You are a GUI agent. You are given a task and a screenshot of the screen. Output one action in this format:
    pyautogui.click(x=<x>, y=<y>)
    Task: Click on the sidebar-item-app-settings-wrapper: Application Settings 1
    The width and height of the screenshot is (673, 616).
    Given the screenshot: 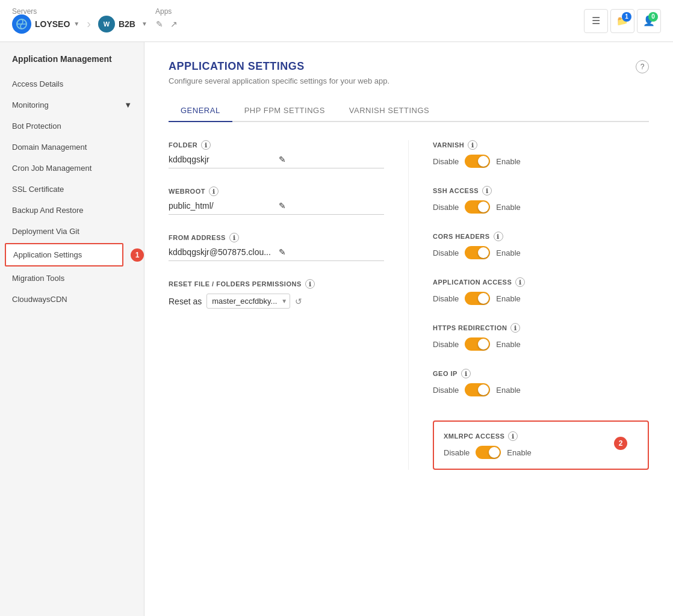 What is the action you would take?
    pyautogui.click(x=72, y=255)
    